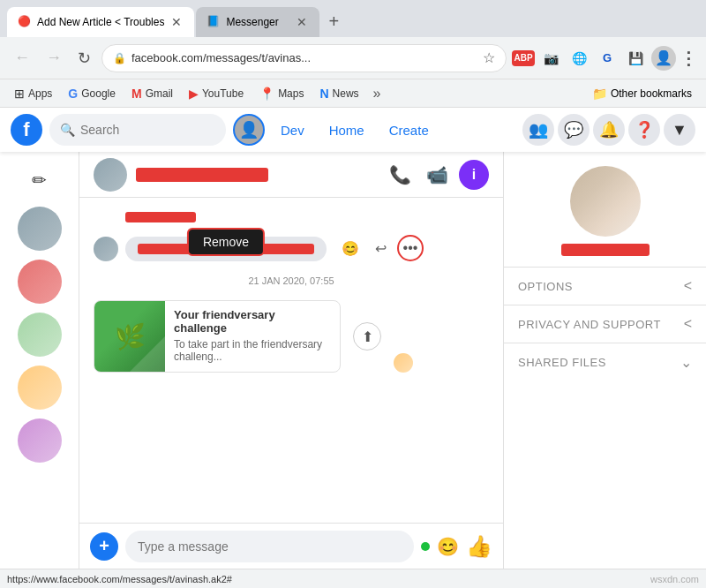 The image size is (706, 588). Describe the element at coordinates (339, 94) in the screenshot. I see `bookmark-news: N News` at that location.